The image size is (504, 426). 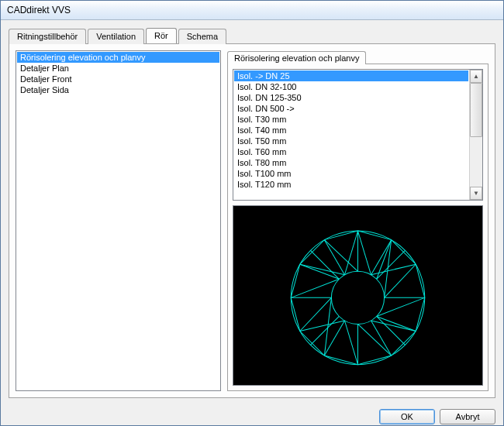 What do you see at coordinates (468, 417) in the screenshot?
I see `cancel-button: Avbryt` at bounding box center [468, 417].